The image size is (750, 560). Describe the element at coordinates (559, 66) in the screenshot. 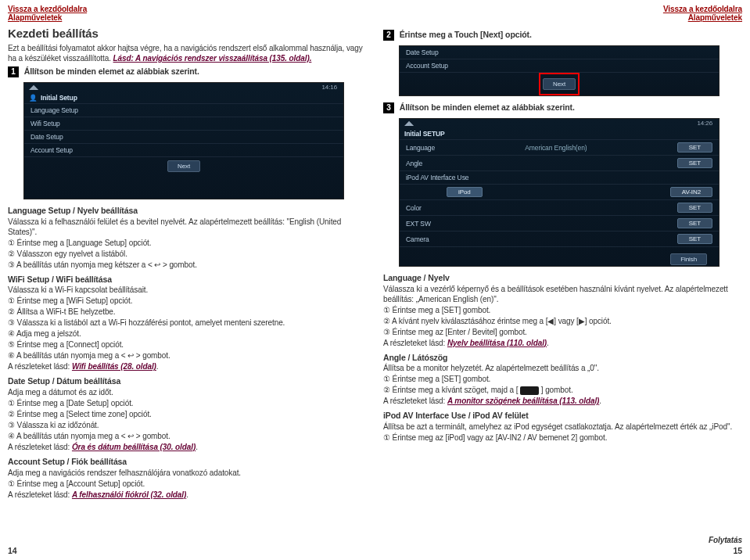

I see `ss2-row-1: Account Setup` at that location.